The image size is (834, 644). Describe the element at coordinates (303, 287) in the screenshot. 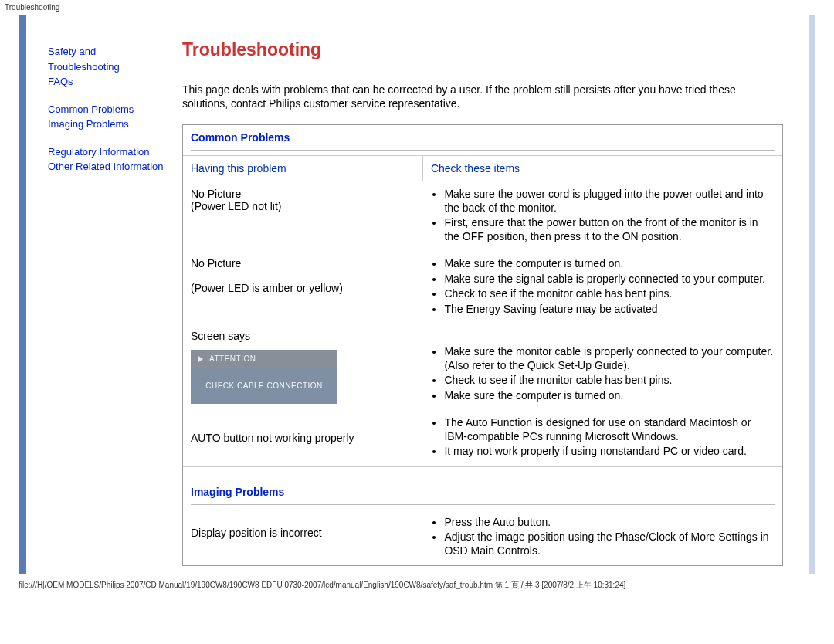

I see `problem-cell: No Picture (Power LED is amber or yellow…` at that location.